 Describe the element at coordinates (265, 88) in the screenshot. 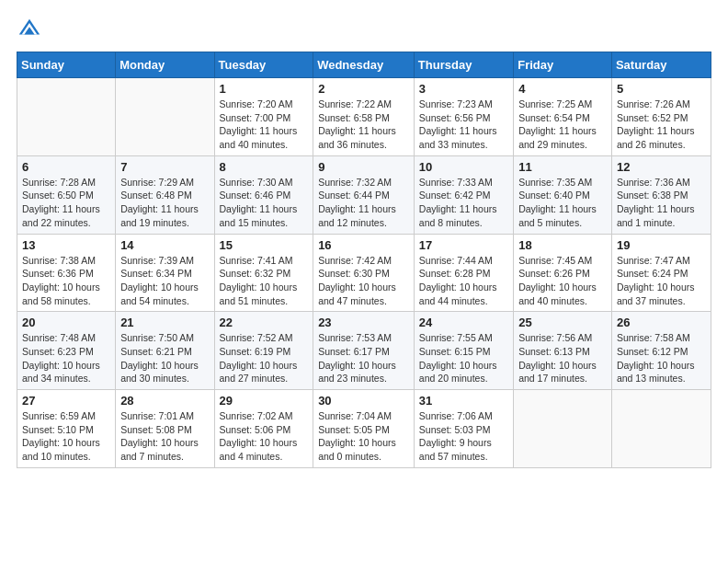

I see `day-number: 1` at that location.